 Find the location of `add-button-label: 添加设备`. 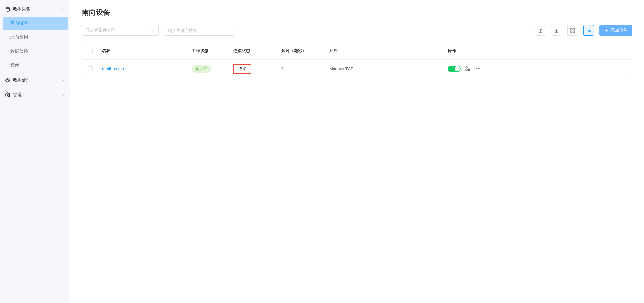

add-button-label: 添加设备 is located at coordinates (619, 30).